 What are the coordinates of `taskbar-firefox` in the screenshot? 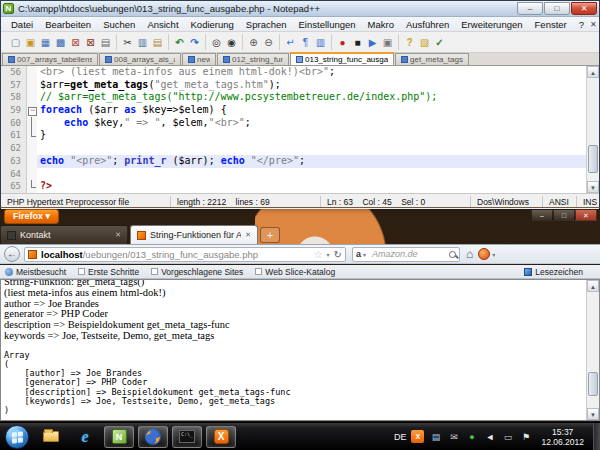 It's located at (153, 437).